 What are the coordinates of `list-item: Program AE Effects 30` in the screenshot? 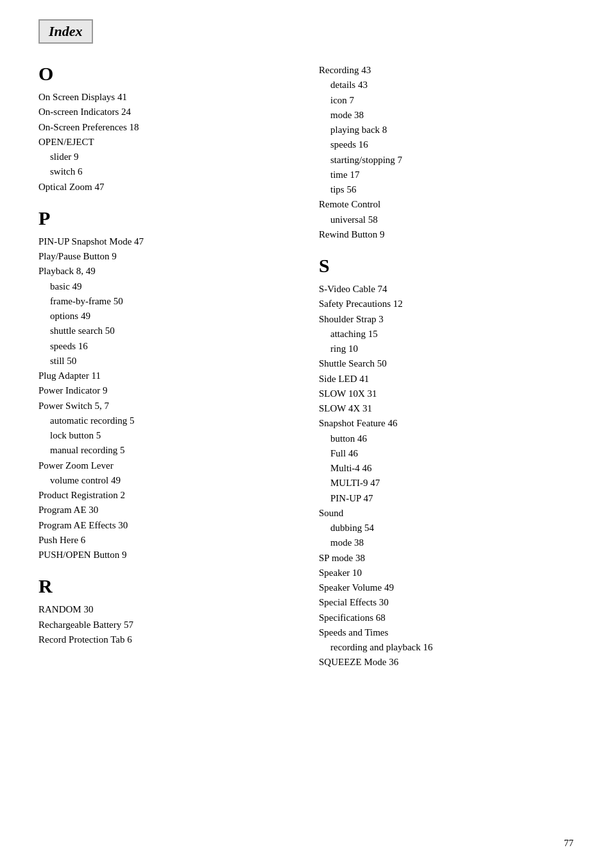 It's located at (166, 525).